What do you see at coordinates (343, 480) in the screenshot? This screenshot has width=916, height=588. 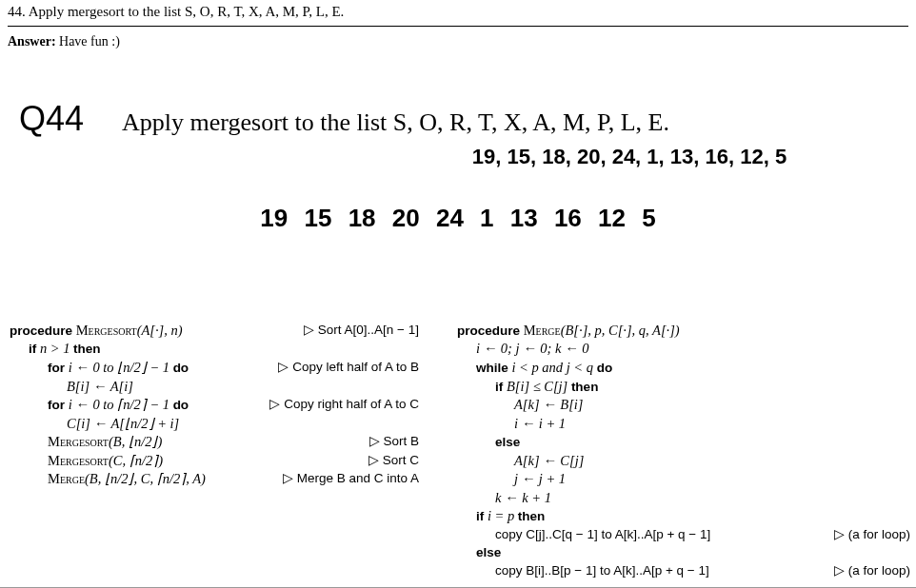 I see `comment: ▷ Merge B and C into A` at bounding box center [343, 480].